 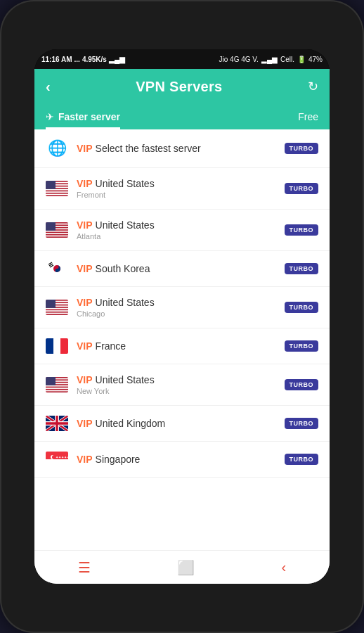 What do you see at coordinates (176, 148) in the screenshot?
I see `server-info: VIP Select the fastest server` at bounding box center [176, 148].